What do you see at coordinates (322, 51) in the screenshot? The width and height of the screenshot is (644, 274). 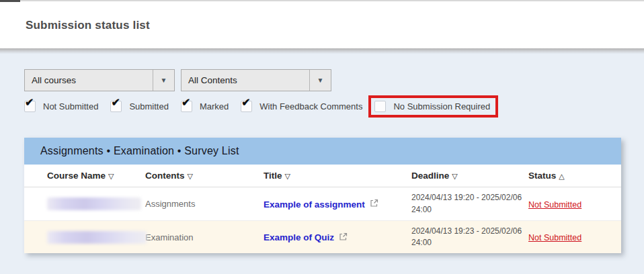 I see `header-divider` at bounding box center [322, 51].